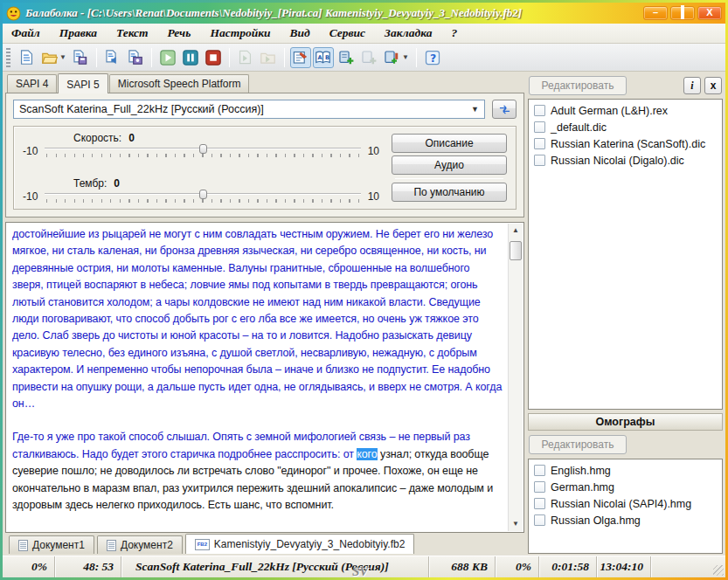 This screenshot has width=728, height=580. I want to click on menu-service: Сервис, so click(348, 33).